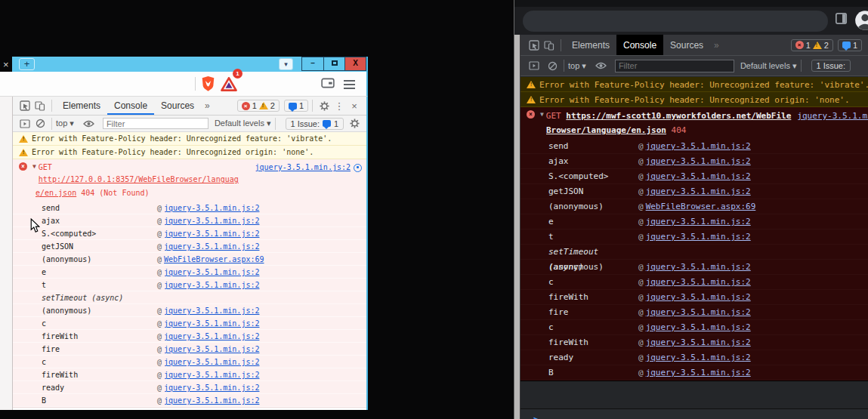 This screenshot has height=419, width=868. What do you see at coordinates (139, 180) in the screenshot?
I see `request-url-link: http://127.0.0.1:8357/WebFileBrowser/lan…` at bounding box center [139, 180].